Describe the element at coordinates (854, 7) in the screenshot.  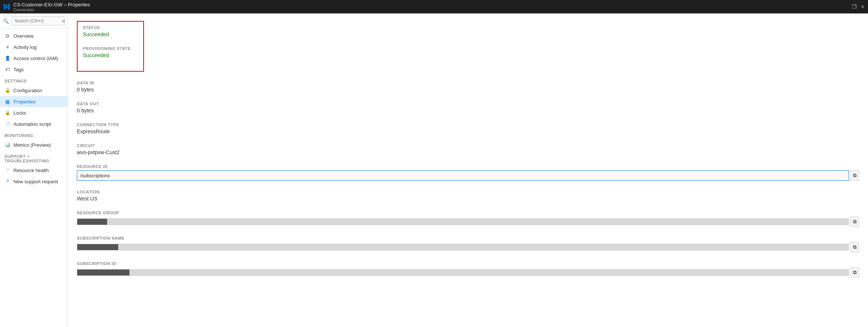
I see `restore-button: ❐` at that location.